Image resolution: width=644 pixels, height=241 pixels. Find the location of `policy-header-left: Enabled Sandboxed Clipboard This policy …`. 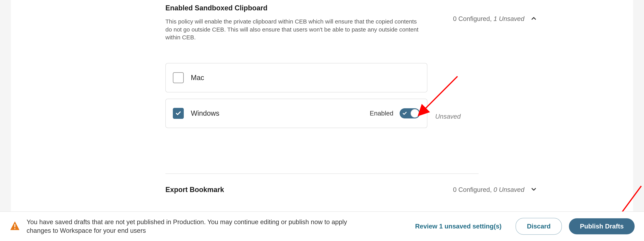

policy-header-left: Enabled Sandboxed Clipboard This policy … is located at coordinates (292, 23).